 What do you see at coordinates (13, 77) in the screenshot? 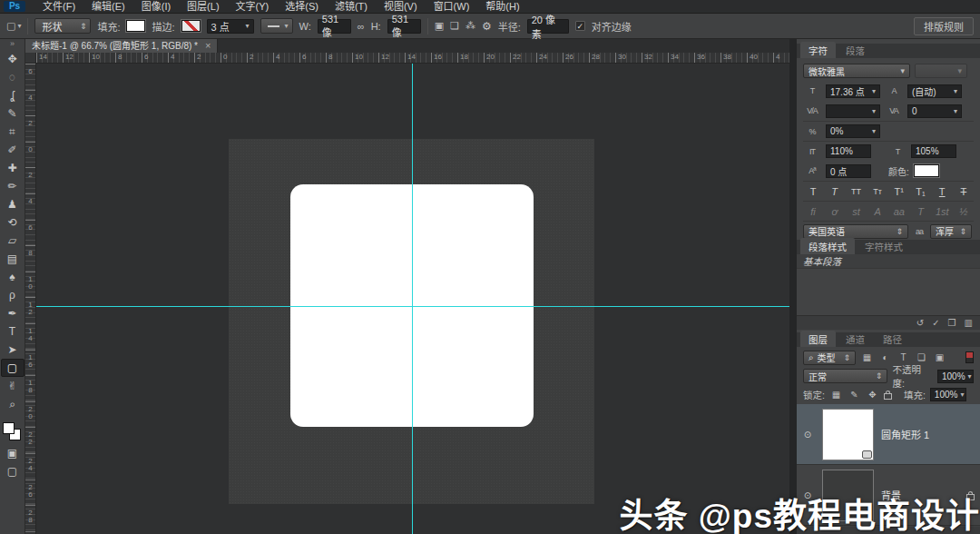
I see `marquee-tool: ◌` at bounding box center [13, 77].